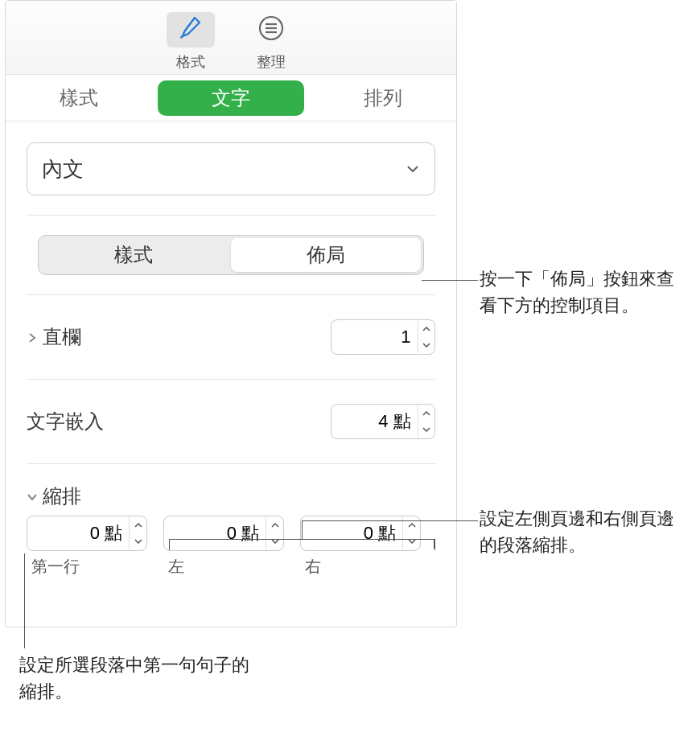 Image resolution: width=700 pixels, height=732 pixels. What do you see at coordinates (62, 496) in the screenshot?
I see `indent-section-label: 縮排` at bounding box center [62, 496].